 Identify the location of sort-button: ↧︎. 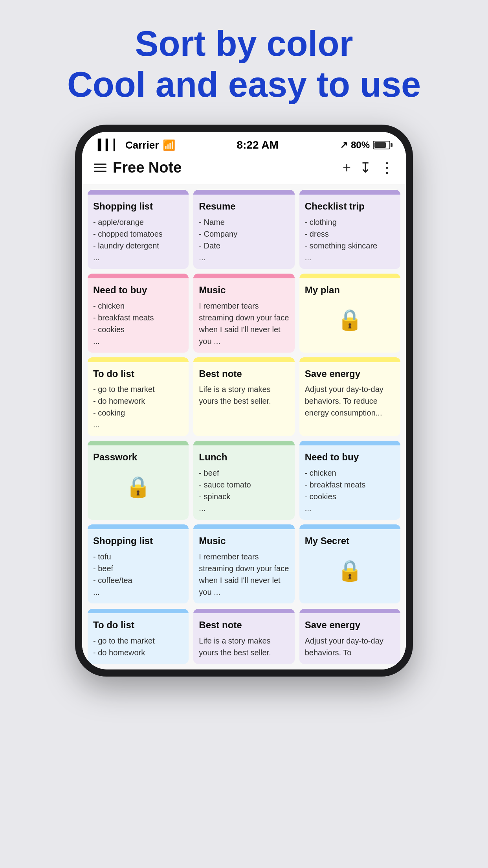
(365, 168).